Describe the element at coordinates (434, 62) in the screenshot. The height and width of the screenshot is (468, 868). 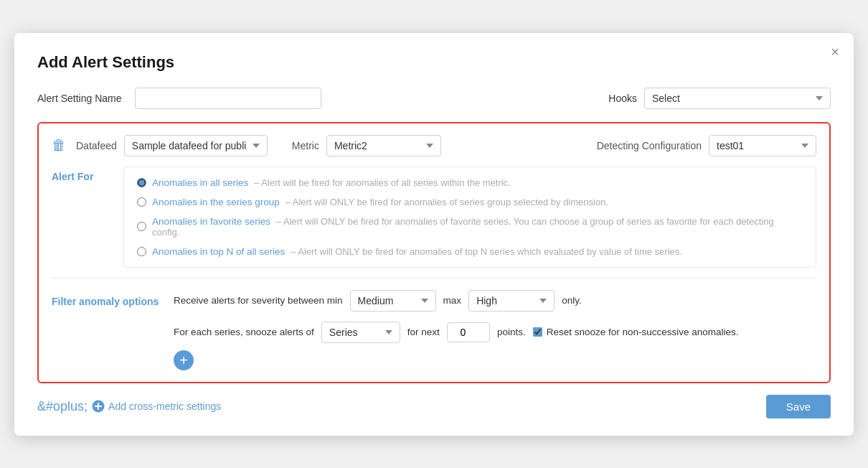
I see `modal-title: Add Alert Settings` at that location.